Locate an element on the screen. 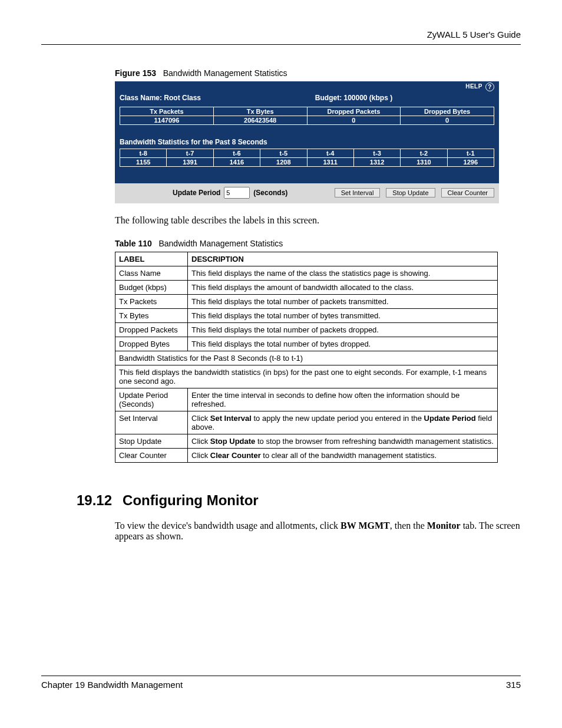 Image resolution: width=562 pixels, height=728 pixels. row-label: Clear Counter is located at coordinates (152, 456).